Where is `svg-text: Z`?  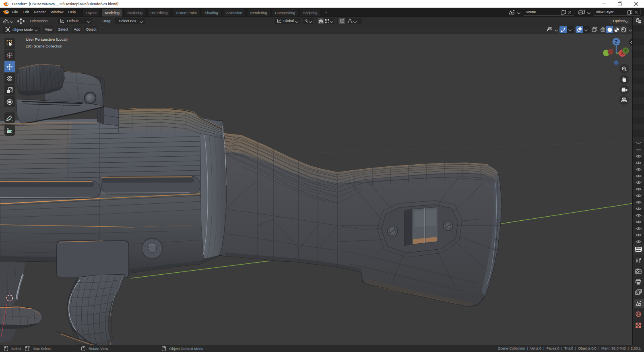 svg-text: Z is located at coordinates (617, 42).